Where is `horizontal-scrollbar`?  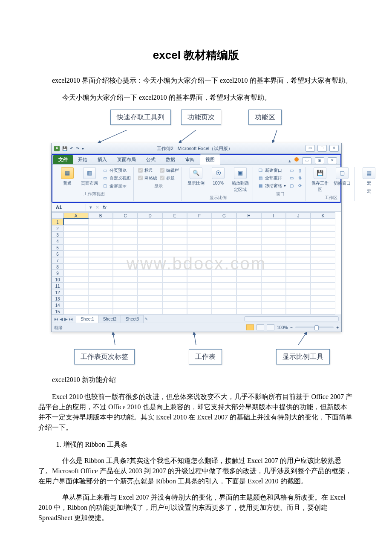 horizontal-scrollbar is located at coordinates (291, 319).